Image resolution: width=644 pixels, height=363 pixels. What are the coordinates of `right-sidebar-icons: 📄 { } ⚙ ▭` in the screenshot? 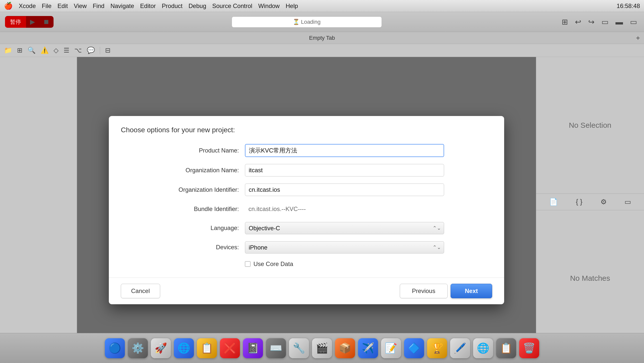 It's located at (590, 202).